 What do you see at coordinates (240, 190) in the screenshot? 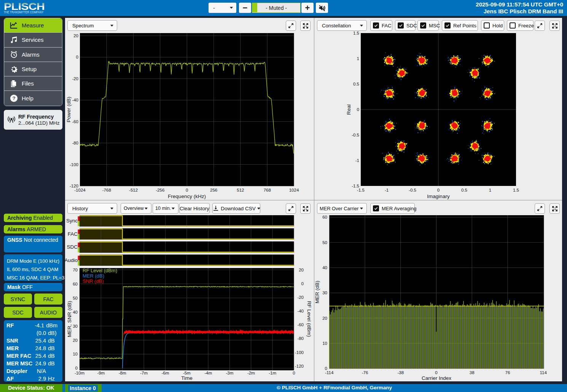
I see `svg-text: 512` at bounding box center [240, 190].